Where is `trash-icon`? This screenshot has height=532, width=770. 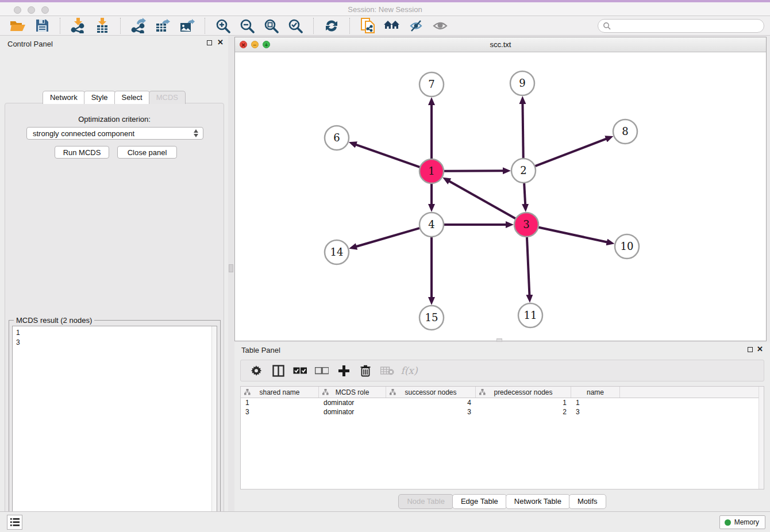 trash-icon is located at coordinates (365, 371).